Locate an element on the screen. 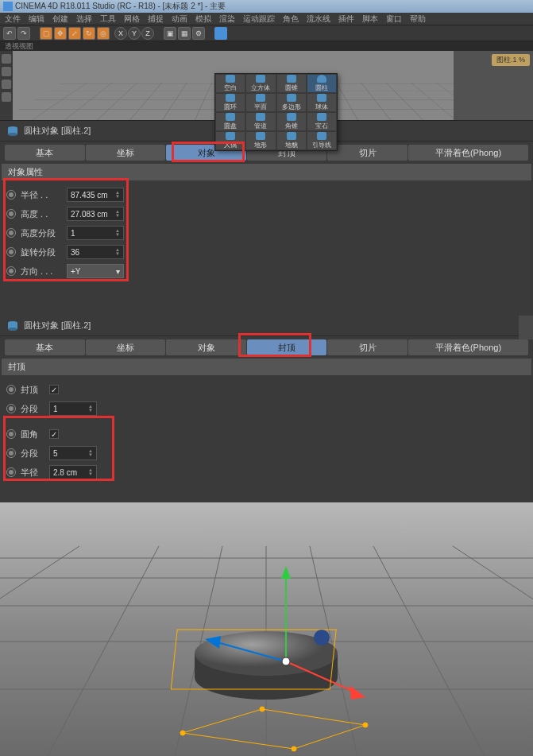 The image size is (533, 756). hseg-input: 1▲▼ is located at coordinates (95, 233).